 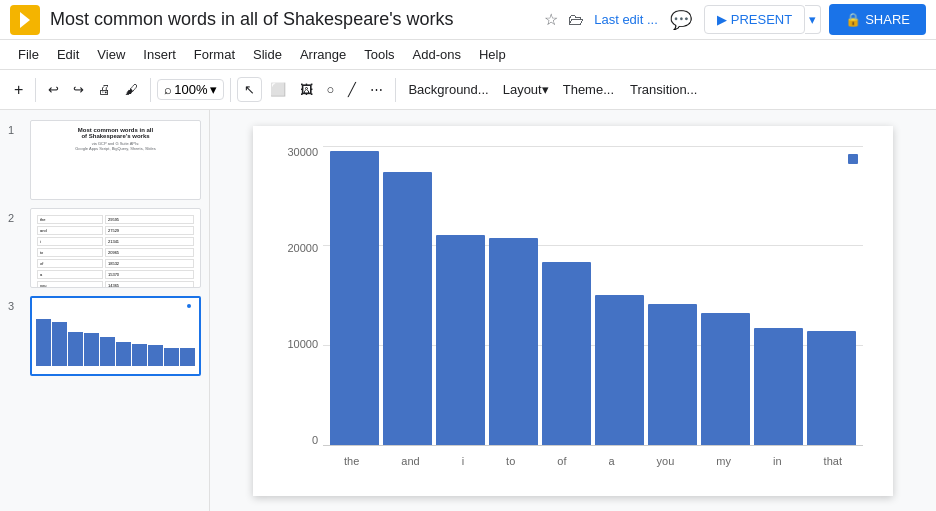 What do you see at coordinates (460, 340) in the screenshot?
I see `bar-i` at bounding box center [460, 340].